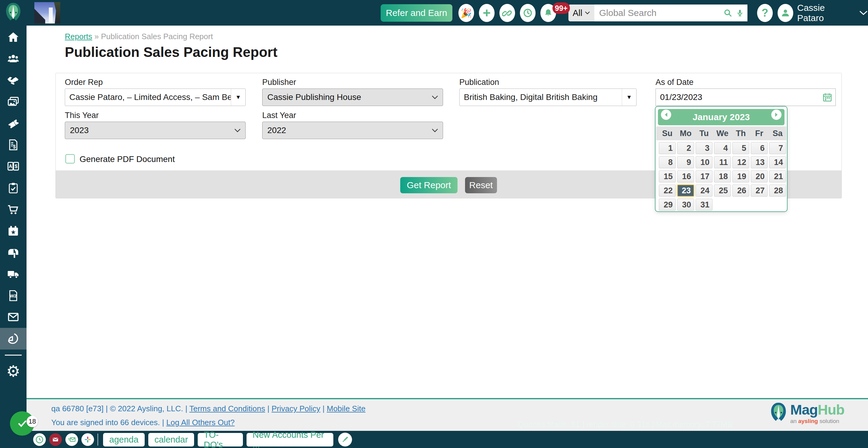 The height and width of the screenshot is (448, 868). What do you see at coordinates (487, 13) in the screenshot?
I see `quick-add-button` at bounding box center [487, 13].